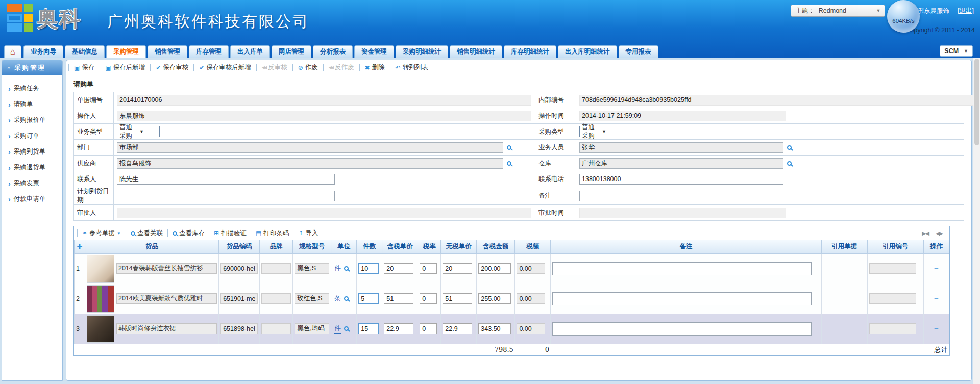 Image resolution: width=980 pixels, height=384 pixels. Describe the element at coordinates (683, 116) in the screenshot. I see `operation-time-field` at that location.